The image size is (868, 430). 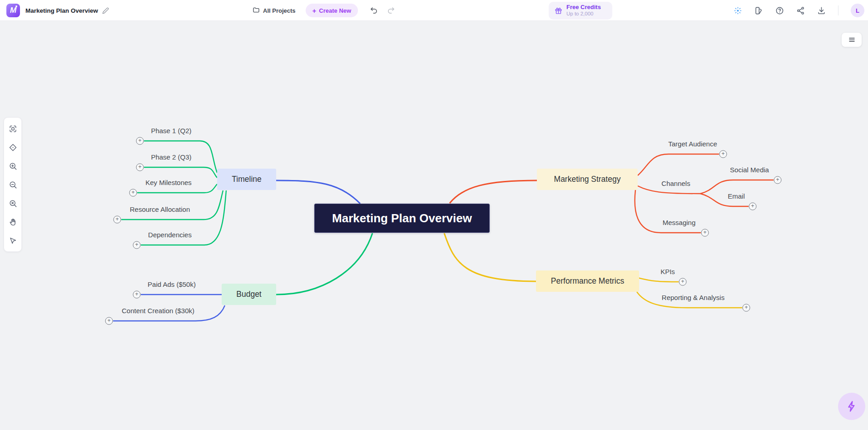 What do you see at coordinates (434, 10) in the screenshot?
I see `app-header: M Marketing Plan Overview All Projects +…` at bounding box center [434, 10].